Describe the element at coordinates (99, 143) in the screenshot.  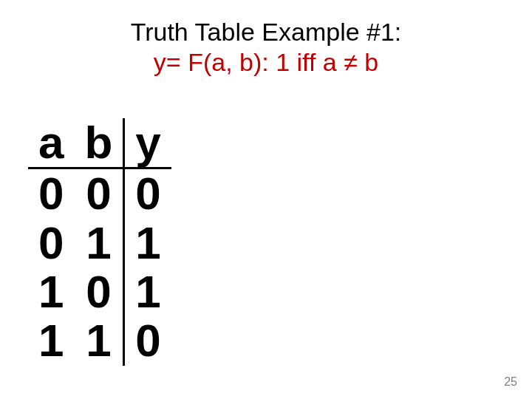
I see `col-header-b: b` at that location.